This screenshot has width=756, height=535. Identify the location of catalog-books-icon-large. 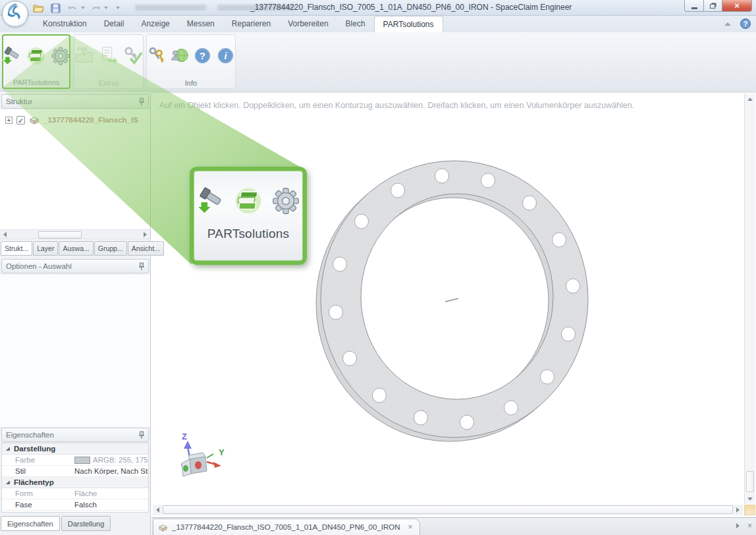
(248, 201).